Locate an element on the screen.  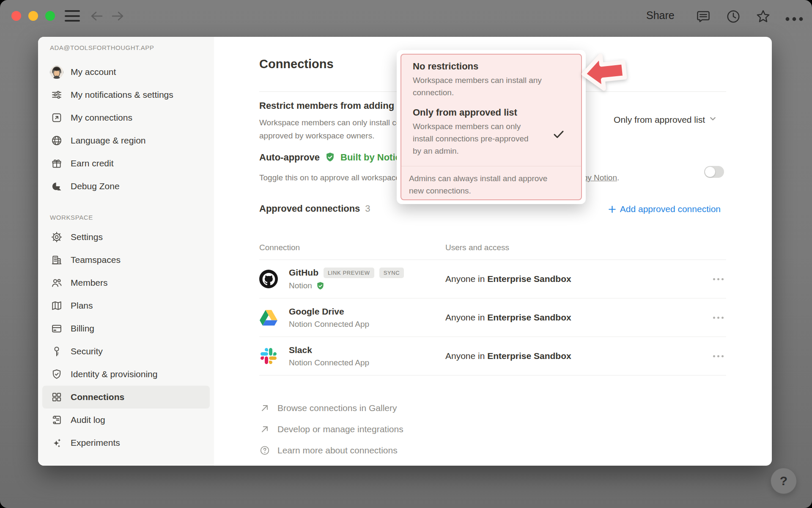
sidebar-item-teamspaces: Teamspaces is located at coordinates (126, 260).